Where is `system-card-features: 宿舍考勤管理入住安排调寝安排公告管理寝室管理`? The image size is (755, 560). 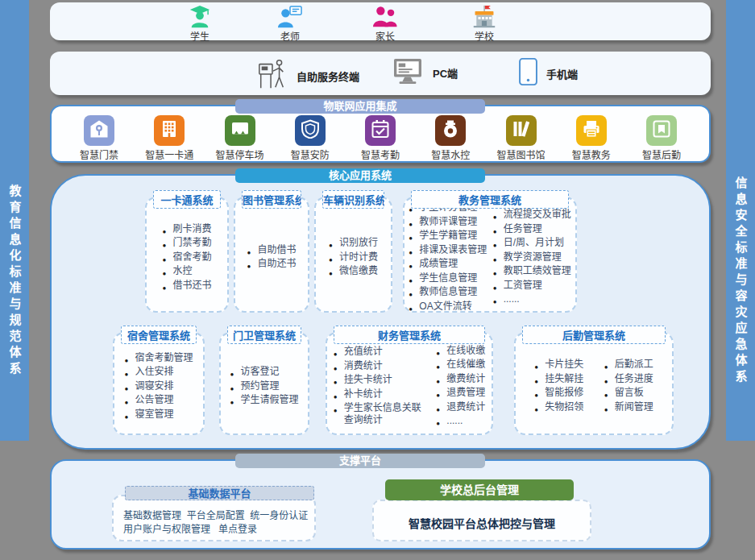
system-card-features: 宿舍考勤管理入住安排调寝安排公告管理寝室管理 is located at coordinates (159, 384).